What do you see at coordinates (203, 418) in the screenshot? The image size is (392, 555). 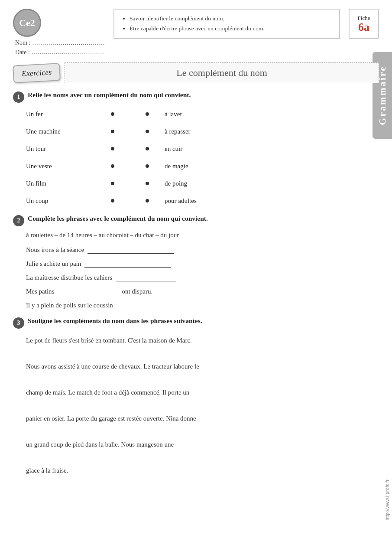 I see `ex3-paragraph-4: panier en osier. La porte du garage est …` at bounding box center [203, 418].